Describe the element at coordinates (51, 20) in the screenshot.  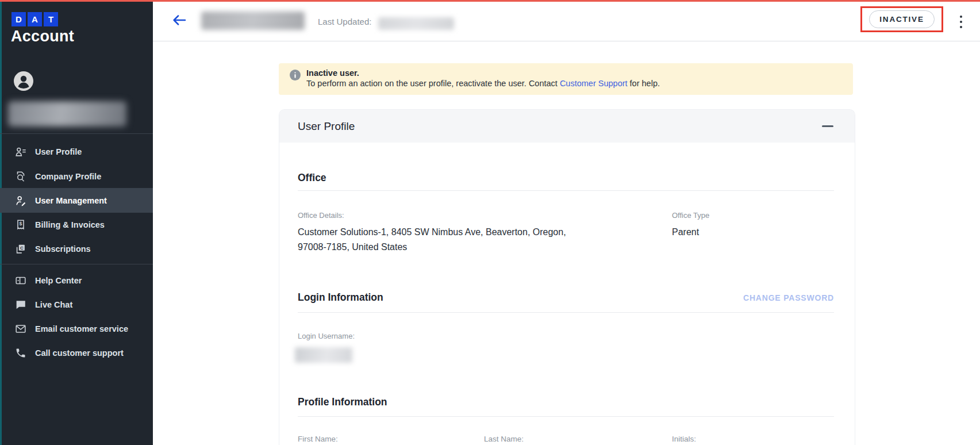
I see `logo-letter-t: T` at that location.